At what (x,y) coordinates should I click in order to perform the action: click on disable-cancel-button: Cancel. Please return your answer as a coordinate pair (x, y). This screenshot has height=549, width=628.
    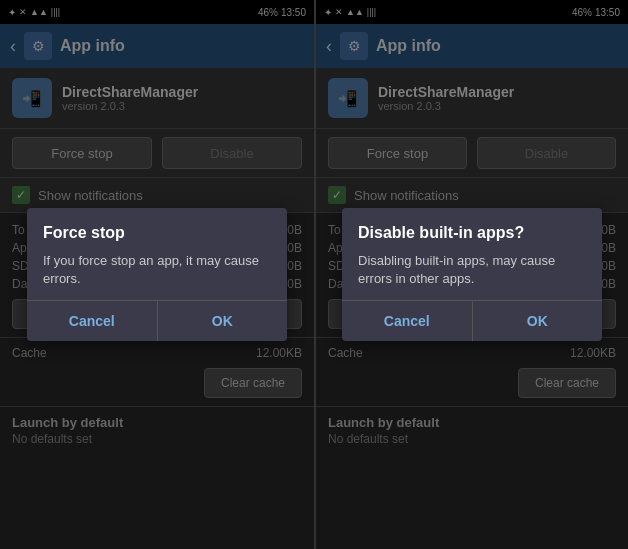
    Looking at the image, I should click on (408, 321).